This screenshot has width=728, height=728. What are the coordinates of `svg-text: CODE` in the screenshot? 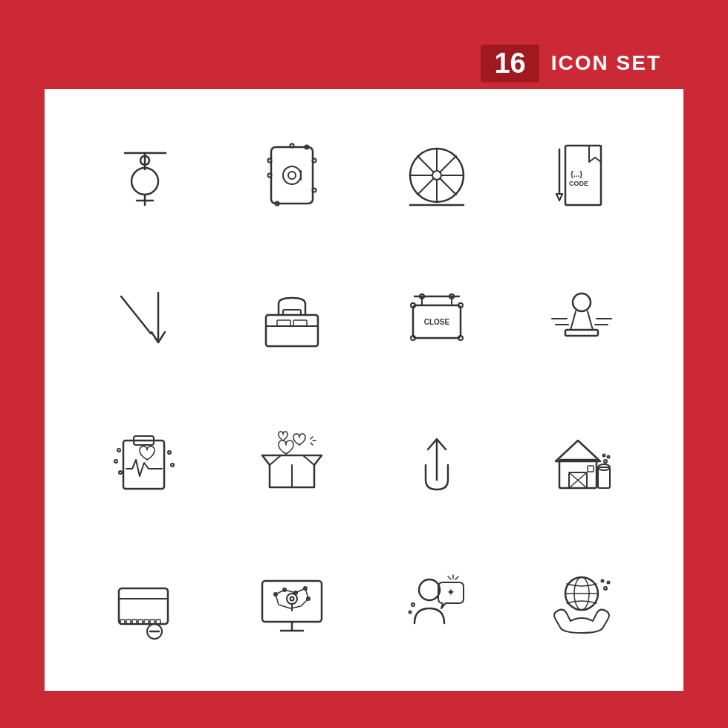 It's located at (579, 183).